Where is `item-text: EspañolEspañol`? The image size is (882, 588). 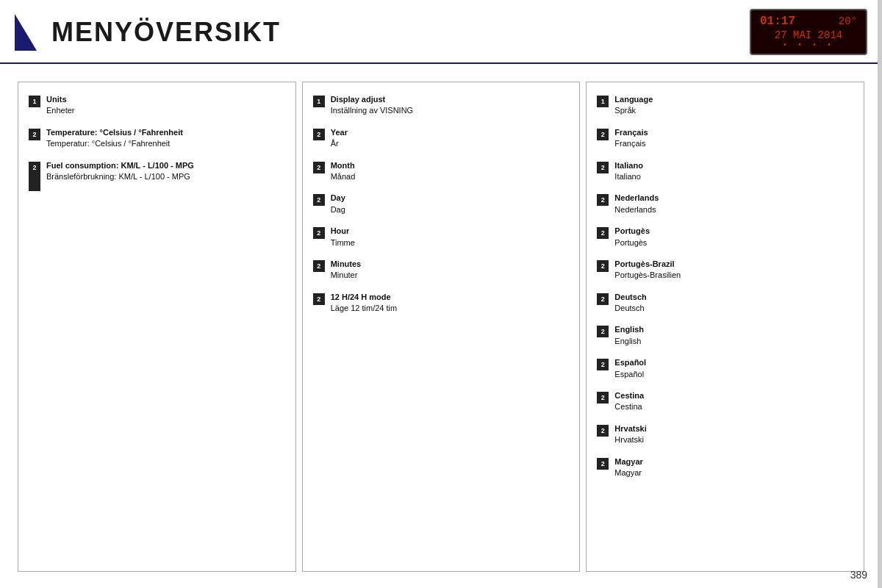 item-text: EspañolEspañol is located at coordinates (631, 369).